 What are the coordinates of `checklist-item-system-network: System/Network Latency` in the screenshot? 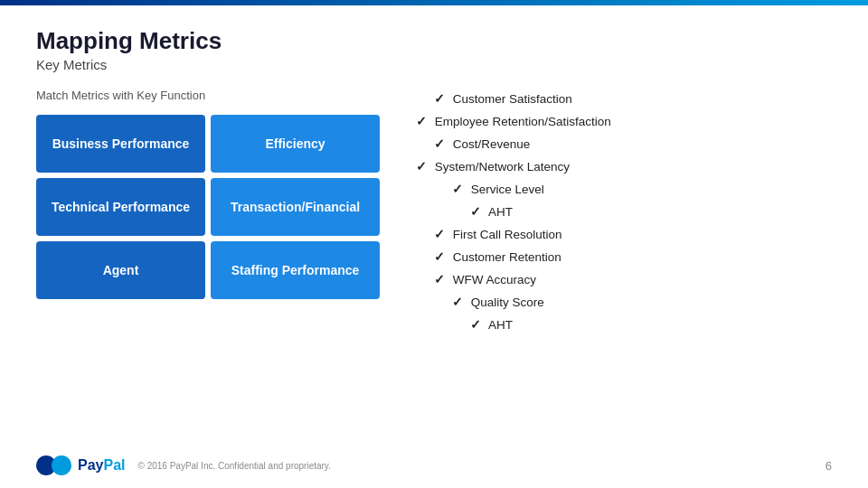 It's located at (624, 168).